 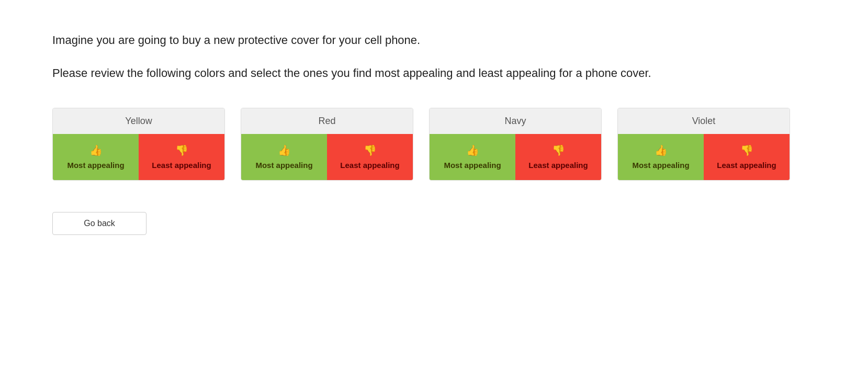 What do you see at coordinates (327, 157) in the screenshot?
I see `color-buttons-red: 👍 Most appealing 👎 Least appealing` at bounding box center [327, 157].